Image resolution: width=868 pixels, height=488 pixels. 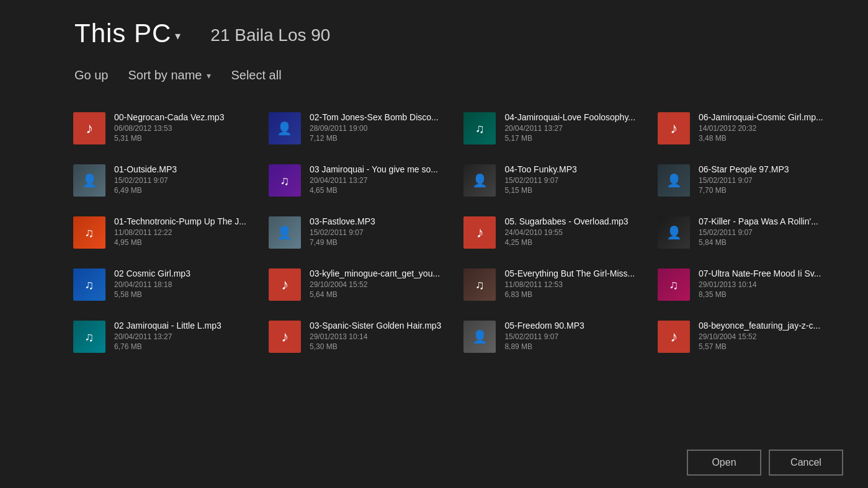 What do you see at coordinates (761, 347) in the screenshot?
I see `file-size: 5,57 MB` at bounding box center [761, 347].